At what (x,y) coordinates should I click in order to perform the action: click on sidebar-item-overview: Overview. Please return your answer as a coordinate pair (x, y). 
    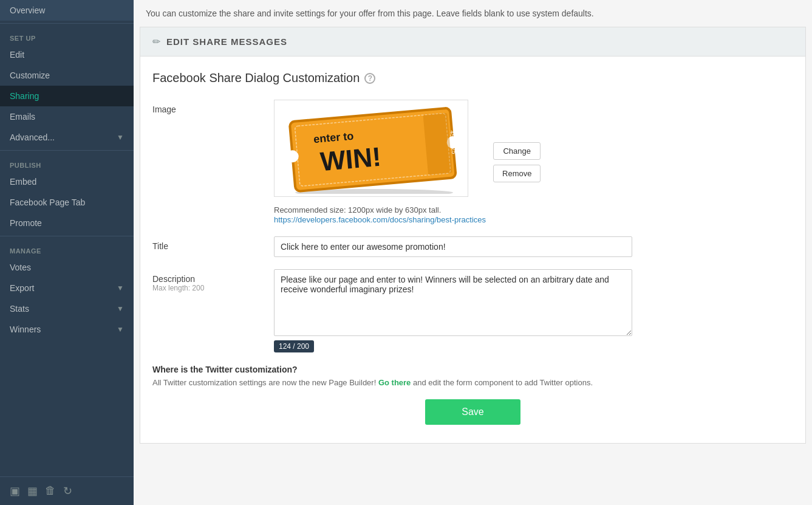
    Looking at the image, I should click on (67, 10).